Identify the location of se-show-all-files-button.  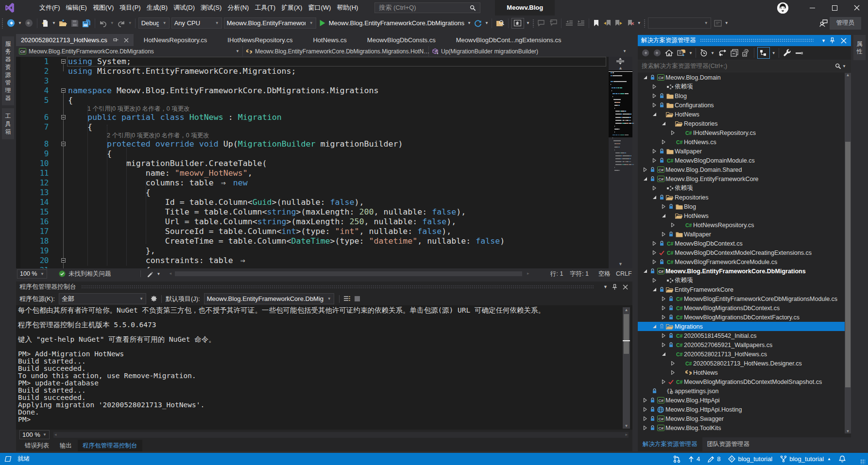
(746, 53).